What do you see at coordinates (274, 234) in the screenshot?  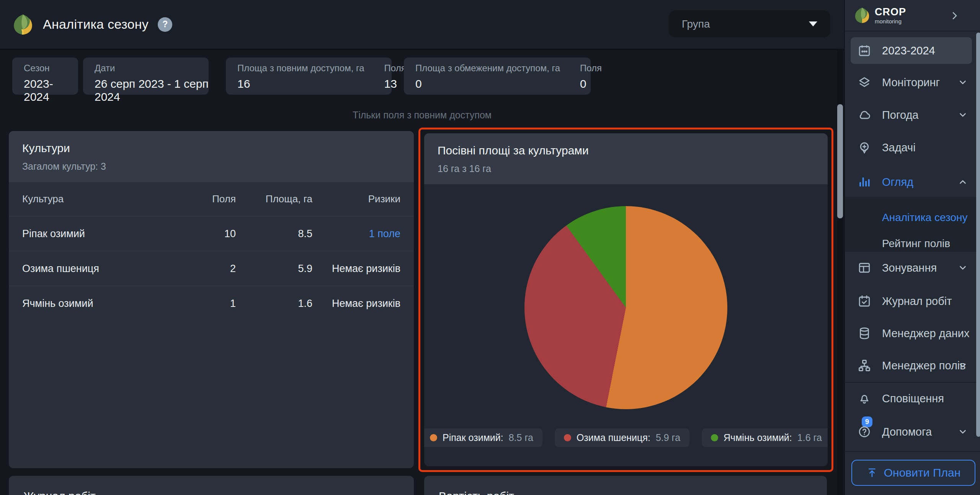 I see `culture-area: 8.5` at bounding box center [274, 234].